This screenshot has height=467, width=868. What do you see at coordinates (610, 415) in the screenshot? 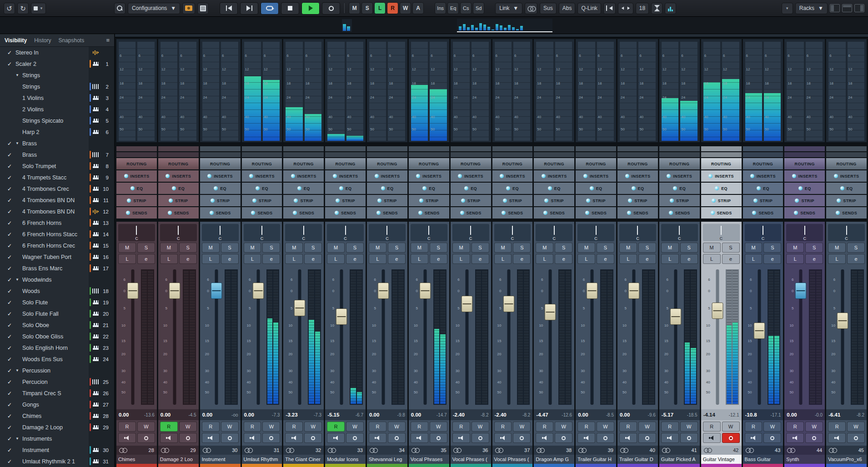
I see `peak-readout: -8.5` at bounding box center [610, 415].